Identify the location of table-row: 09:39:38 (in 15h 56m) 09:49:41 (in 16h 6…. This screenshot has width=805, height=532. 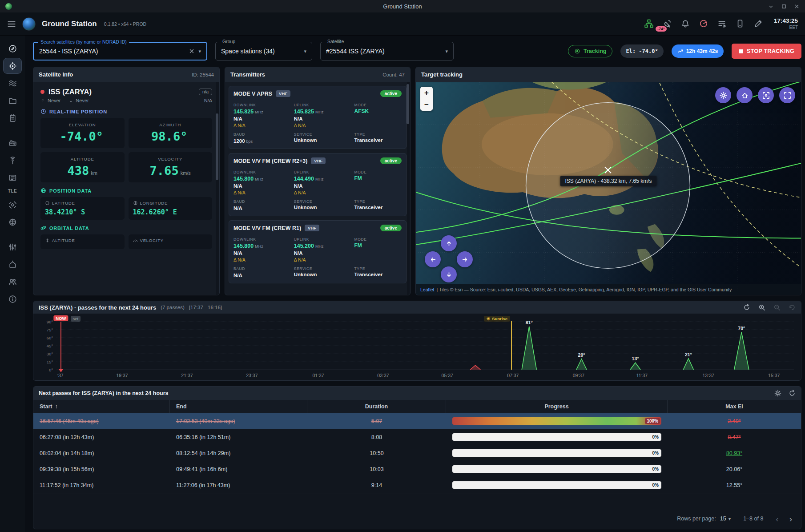
(417, 469).